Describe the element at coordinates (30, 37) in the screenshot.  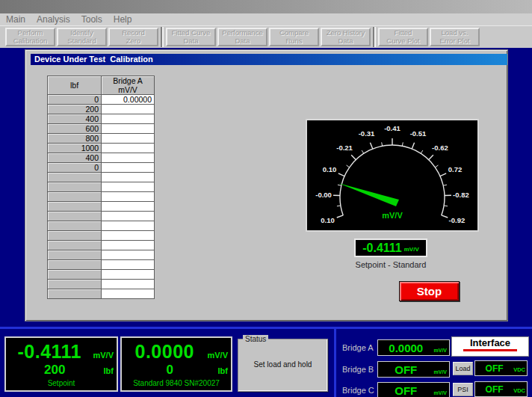
I see `perform-calibration-button: Perform Calibration` at that location.